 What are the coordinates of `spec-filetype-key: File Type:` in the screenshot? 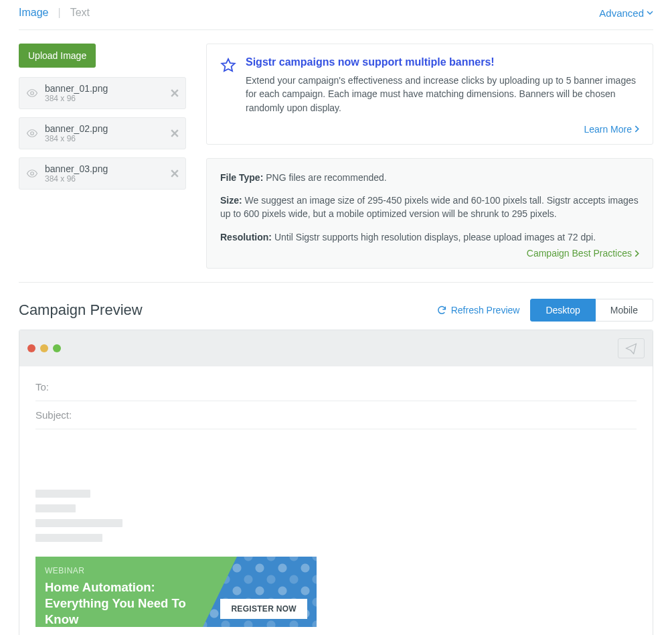 It's located at (242, 178).